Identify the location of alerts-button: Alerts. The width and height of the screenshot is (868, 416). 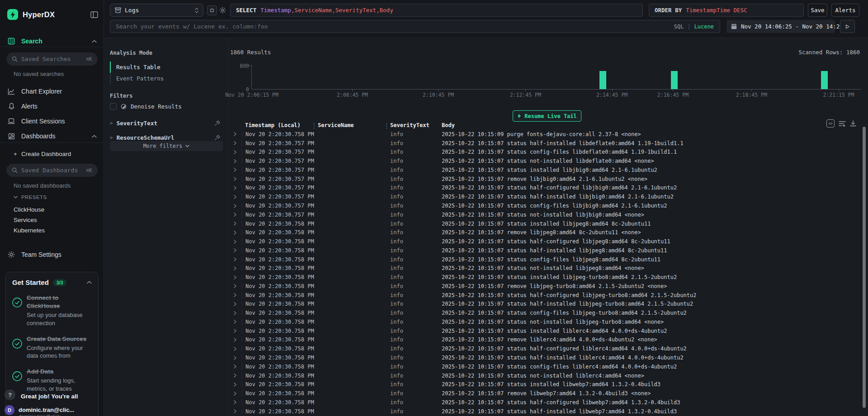
(845, 10).